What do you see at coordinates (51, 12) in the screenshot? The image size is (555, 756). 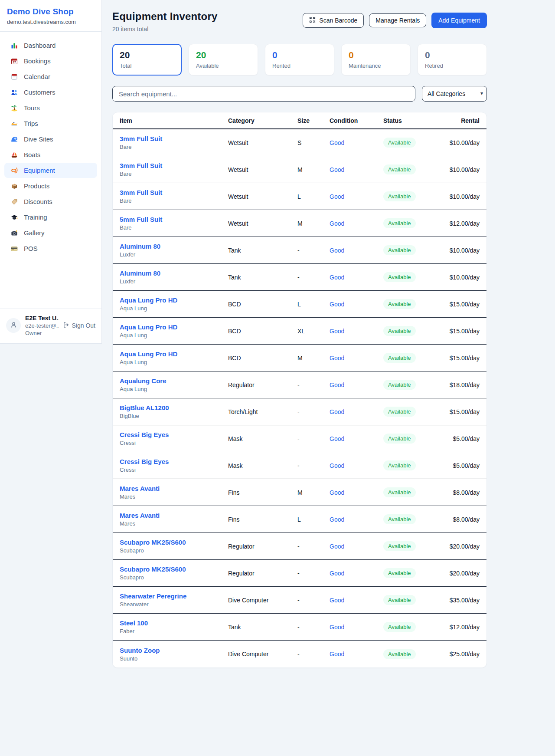 I see `brand-name: Demo Dive Shop` at bounding box center [51, 12].